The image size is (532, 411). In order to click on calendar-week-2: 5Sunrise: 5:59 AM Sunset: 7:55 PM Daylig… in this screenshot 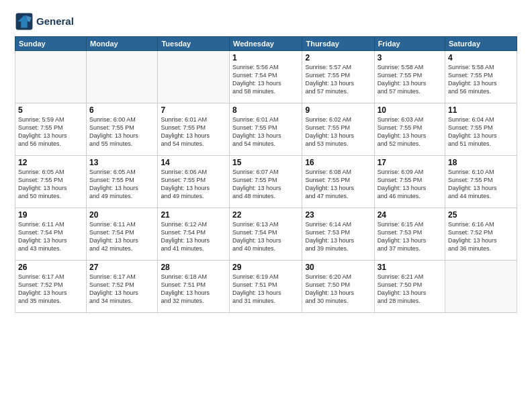, I will do `click(266, 130)`.